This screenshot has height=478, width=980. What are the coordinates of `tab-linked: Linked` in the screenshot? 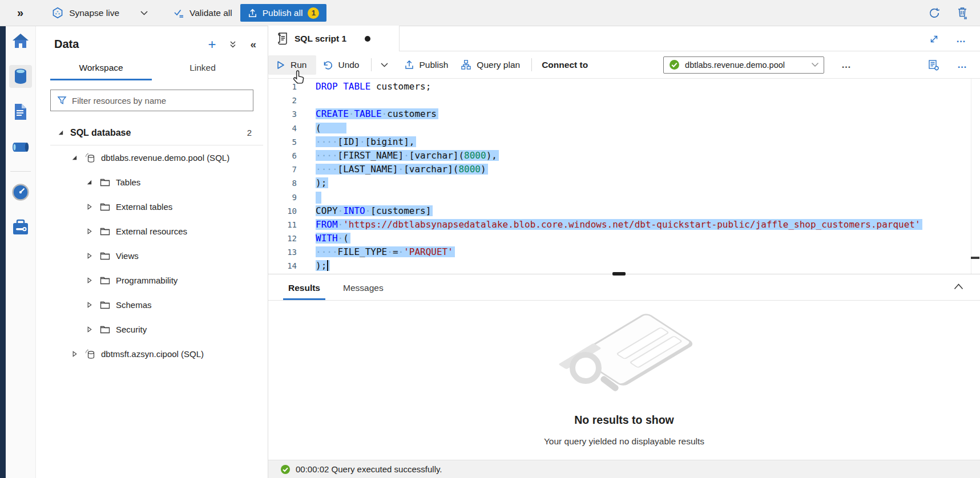 It's located at (203, 69).